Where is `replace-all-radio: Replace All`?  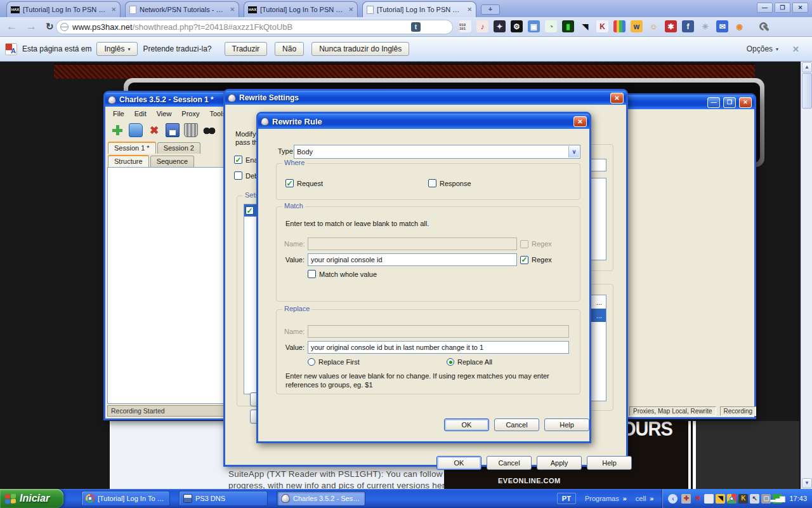 replace-all-radio: Replace All is located at coordinates (469, 362).